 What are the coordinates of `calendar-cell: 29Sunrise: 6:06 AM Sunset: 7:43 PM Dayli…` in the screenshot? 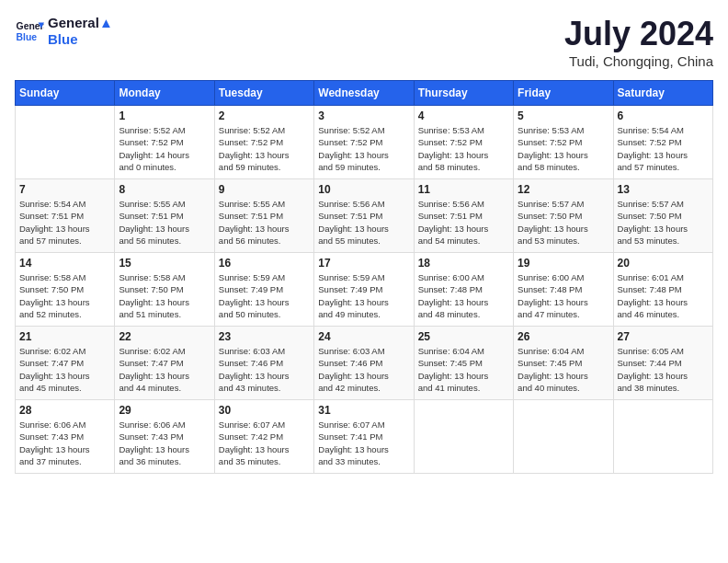 It's located at (165, 437).